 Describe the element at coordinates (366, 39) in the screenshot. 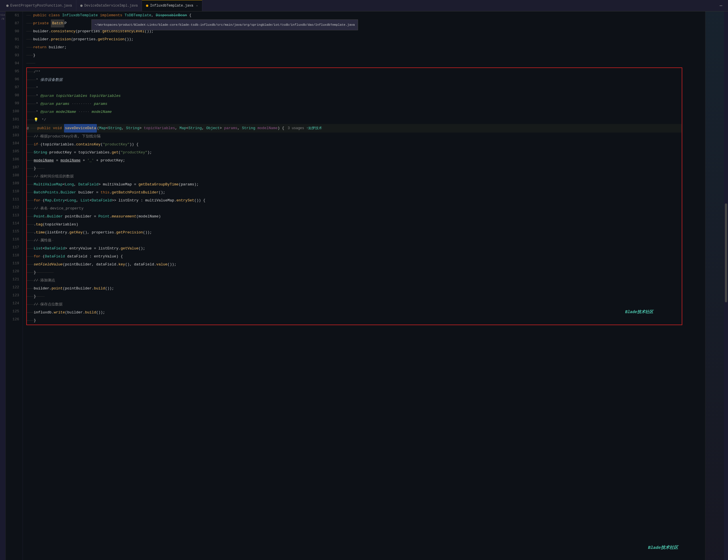

I see `code-line-91: ———————— builder.precision(properties.ge…` at that location.